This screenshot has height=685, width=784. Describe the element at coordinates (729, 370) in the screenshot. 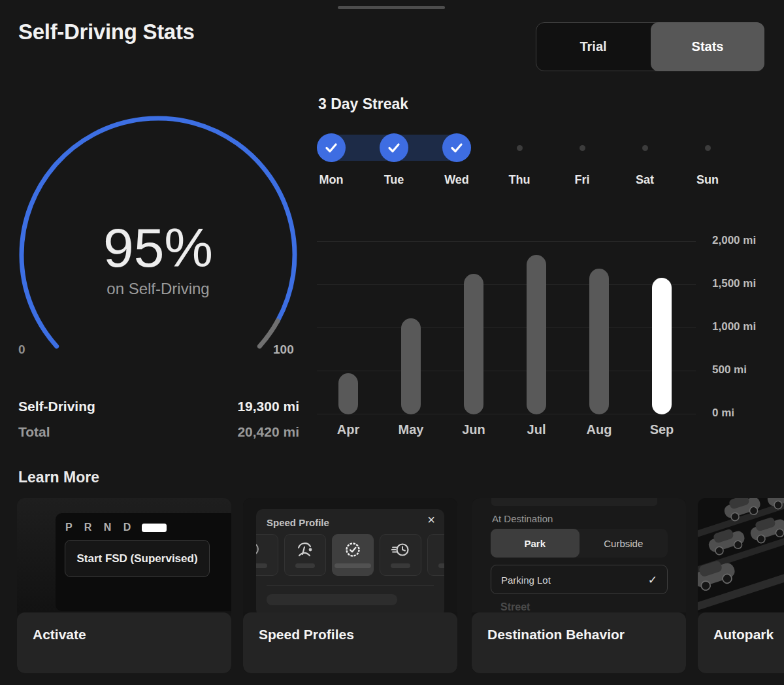

I see `y-tick-label: 500 mi` at that location.